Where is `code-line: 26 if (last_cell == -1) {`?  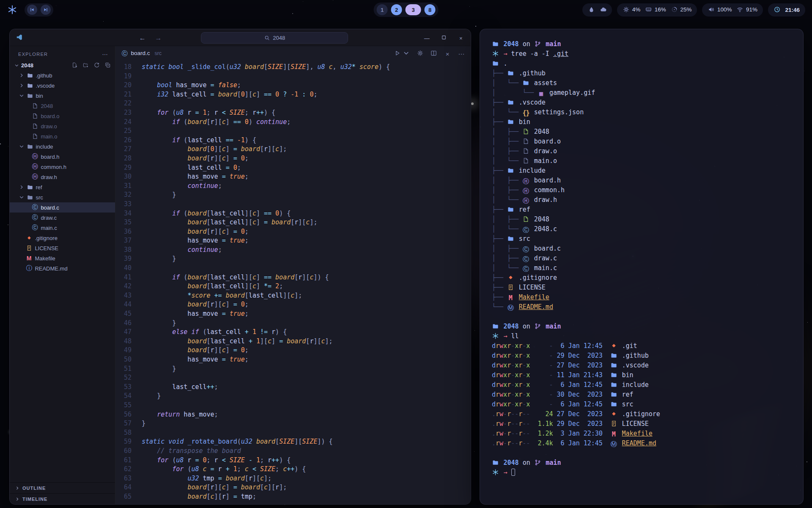 code-line: 26 if (last_cell == -1) { is located at coordinates (293, 141).